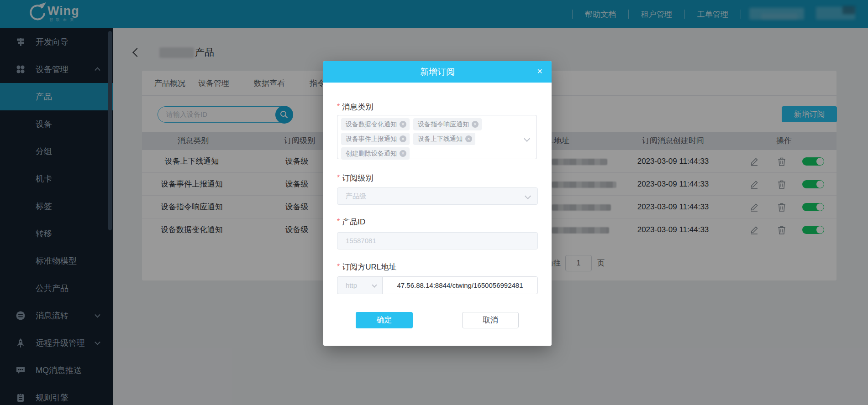  What do you see at coordinates (437, 72) in the screenshot?
I see `modal-header: 新增订阅 ×` at bounding box center [437, 72].